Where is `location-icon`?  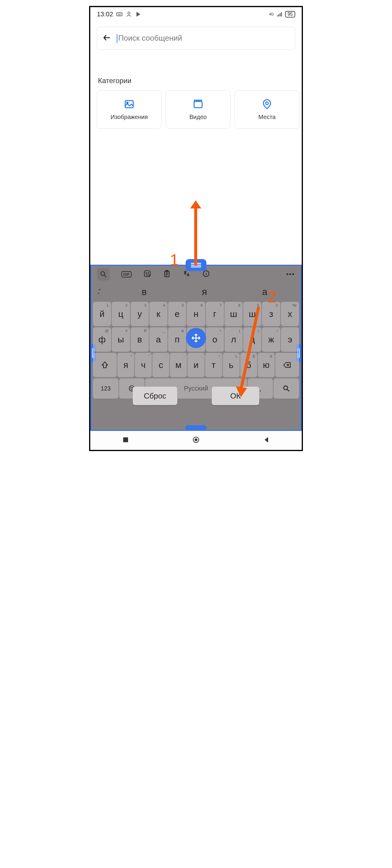
location-icon is located at coordinates (267, 104).